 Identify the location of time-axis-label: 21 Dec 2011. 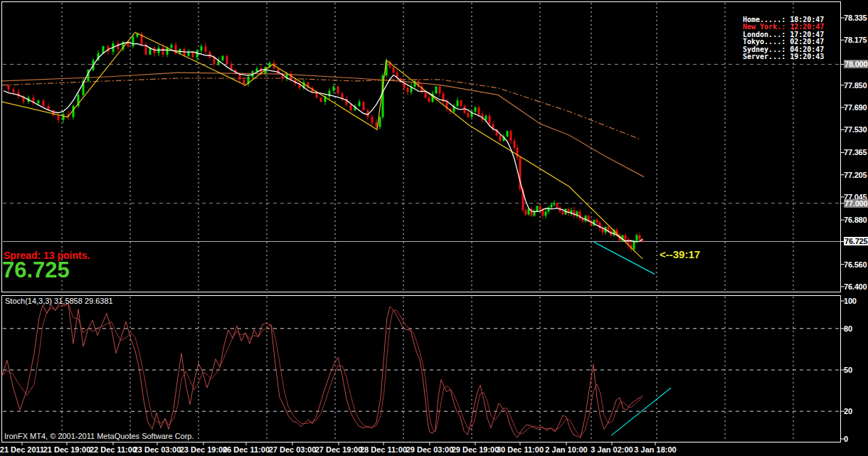
(22, 450).